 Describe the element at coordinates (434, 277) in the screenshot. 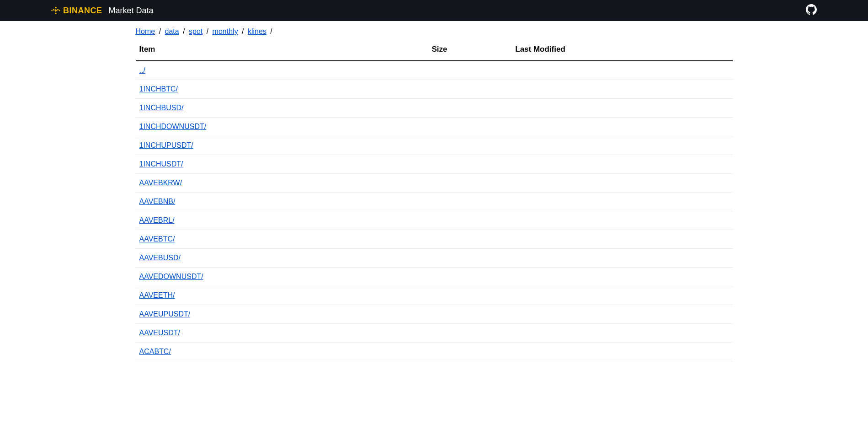

I see `table-row: AAVEDOWNUSDT/` at that location.